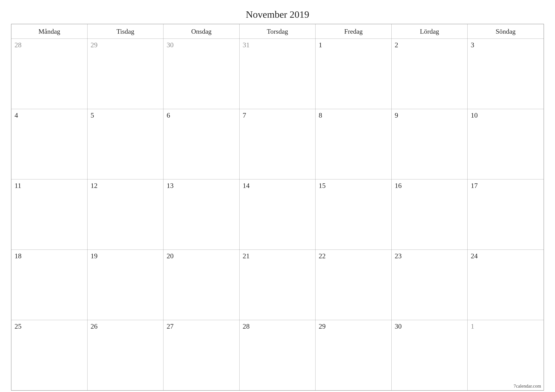 The image size is (555, 392). What do you see at coordinates (506, 144) in the screenshot?
I see `day-cell: 10` at bounding box center [506, 144].